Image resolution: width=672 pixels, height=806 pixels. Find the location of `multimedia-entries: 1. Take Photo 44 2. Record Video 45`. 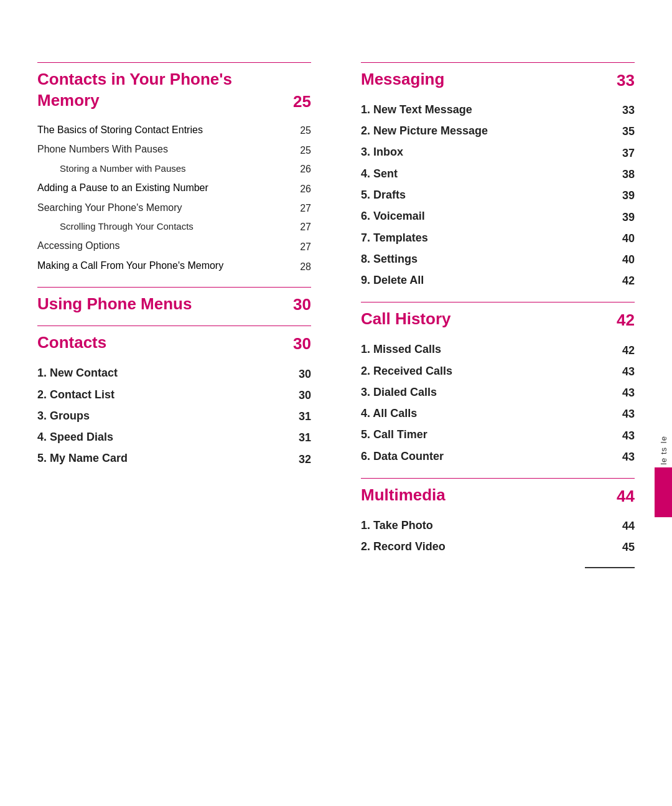

multimedia-entries: 1. Take Photo 44 2. Record Video 45 is located at coordinates (498, 537).